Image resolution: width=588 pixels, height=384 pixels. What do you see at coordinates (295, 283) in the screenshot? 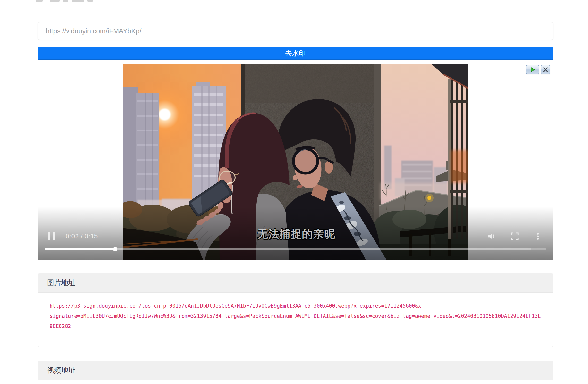
I see `image-url-header: 图片地址` at bounding box center [295, 283].